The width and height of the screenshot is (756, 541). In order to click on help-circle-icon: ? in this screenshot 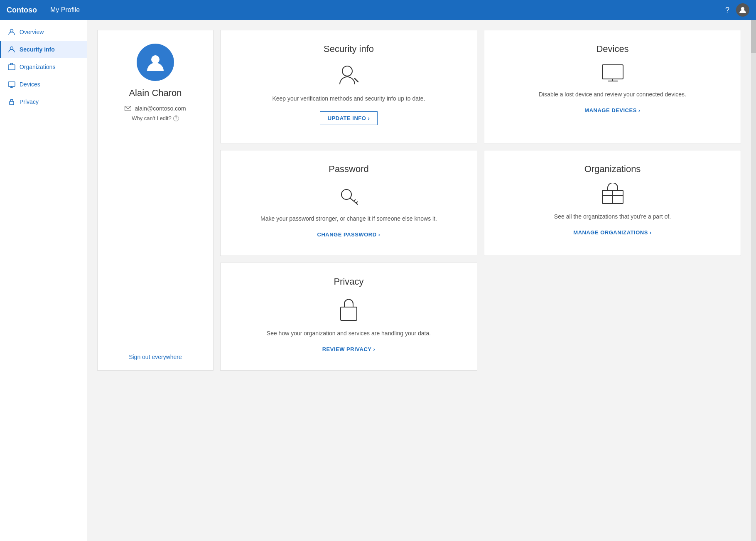, I will do `click(176, 118)`.